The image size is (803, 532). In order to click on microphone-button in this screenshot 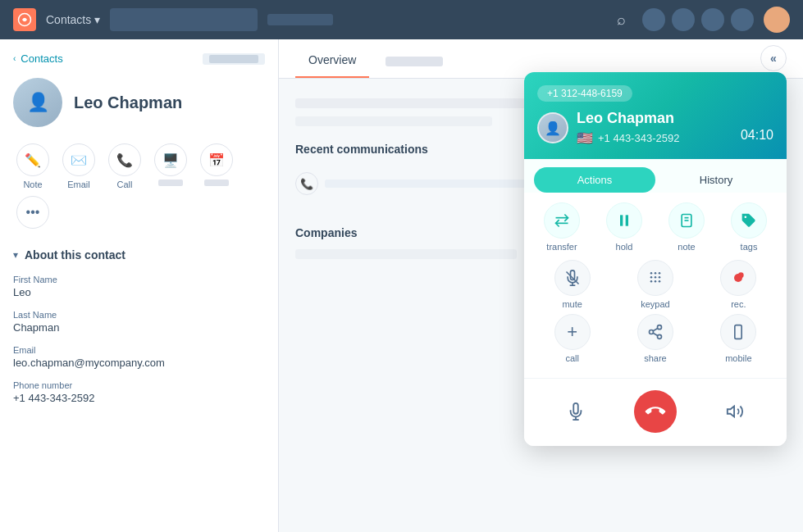, I will do `click(576, 412)`.